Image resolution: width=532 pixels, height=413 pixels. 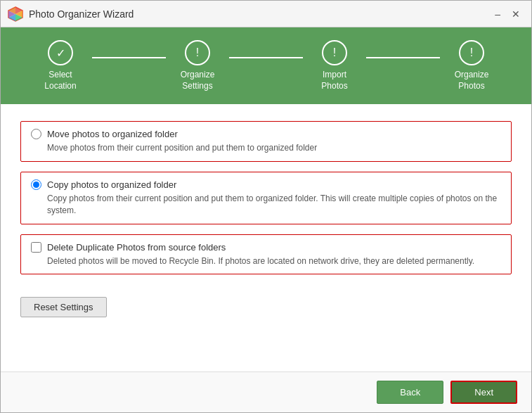 What do you see at coordinates (335, 80) in the screenshot?
I see `step-label-3: ImportPhotos` at bounding box center [335, 80].